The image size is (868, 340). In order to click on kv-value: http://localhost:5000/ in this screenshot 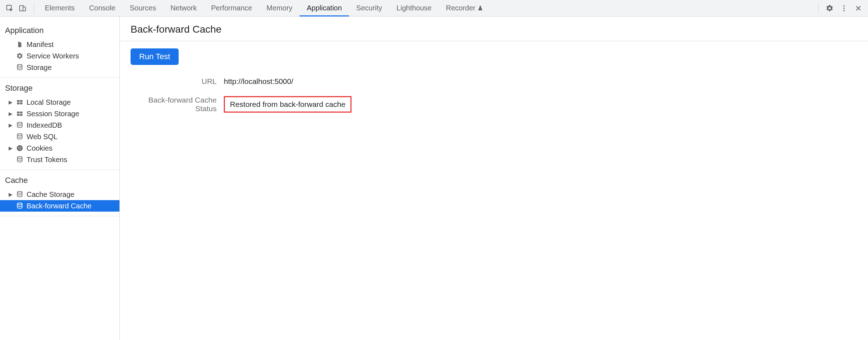, I will do `click(259, 81)`.